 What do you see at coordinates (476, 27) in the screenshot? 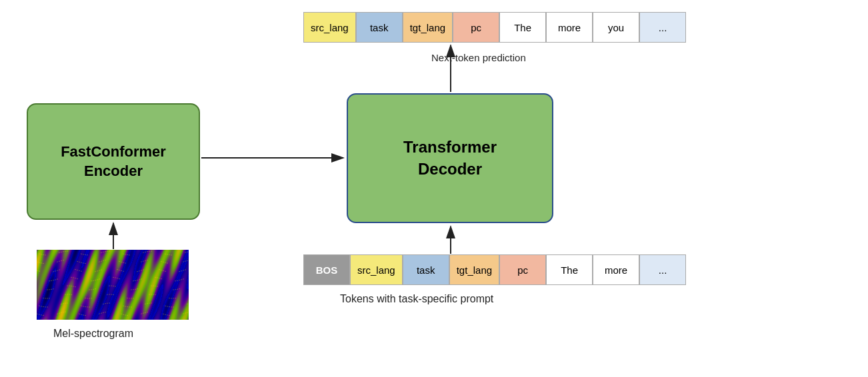
I see `token-pc-top: pc` at bounding box center [476, 27].